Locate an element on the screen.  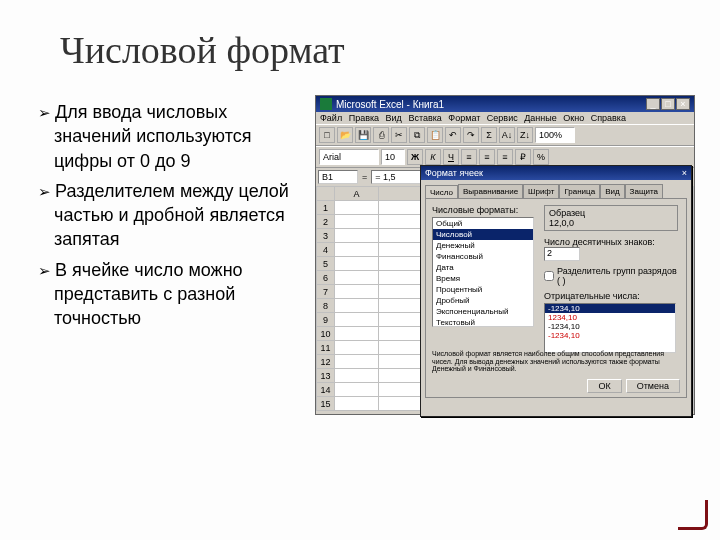
window-title: Microsoft Excel - Книга1 is located at coordinates (390, 104).